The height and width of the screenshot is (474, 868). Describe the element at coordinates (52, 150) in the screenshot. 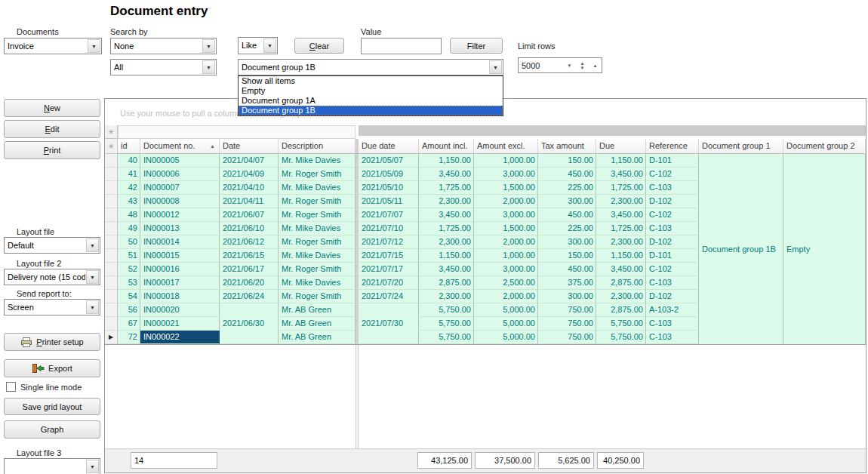

I see `print-button: Print` at that location.